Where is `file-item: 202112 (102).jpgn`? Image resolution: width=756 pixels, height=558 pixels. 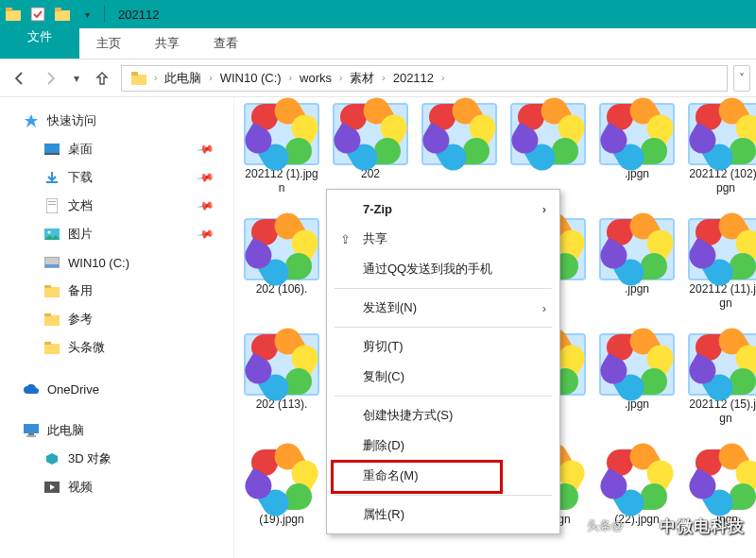
file-item: 202112 (102).jpgn is located at coordinates (721, 157).